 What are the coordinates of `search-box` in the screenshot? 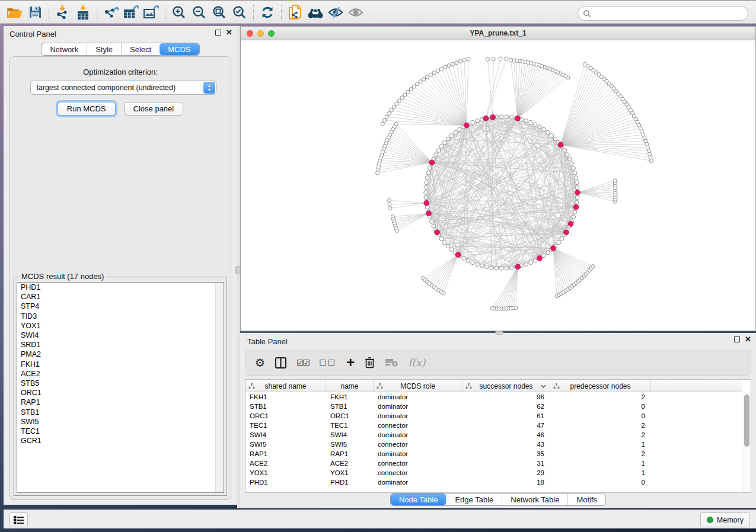 It's located at (663, 13).